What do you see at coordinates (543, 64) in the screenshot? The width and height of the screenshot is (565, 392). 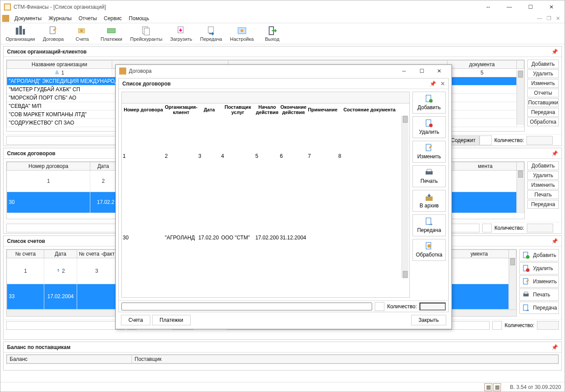 I see `org-add-button: Добавить` at bounding box center [543, 64].